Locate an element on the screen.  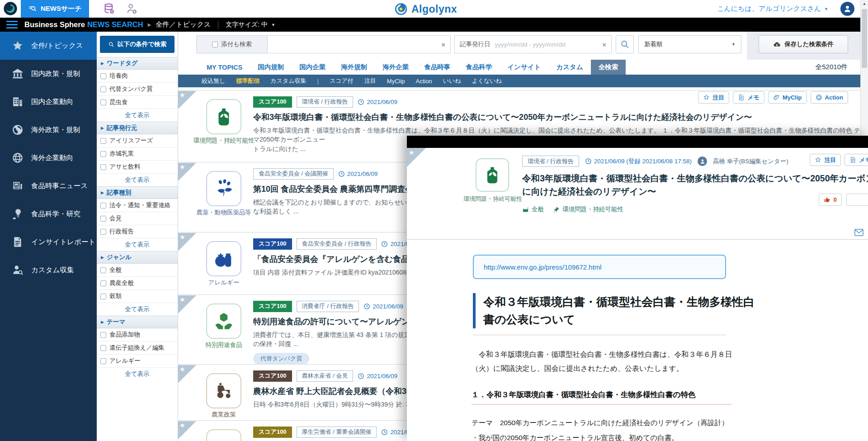
myclip-button: MyClip is located at coordinates (788, 98).